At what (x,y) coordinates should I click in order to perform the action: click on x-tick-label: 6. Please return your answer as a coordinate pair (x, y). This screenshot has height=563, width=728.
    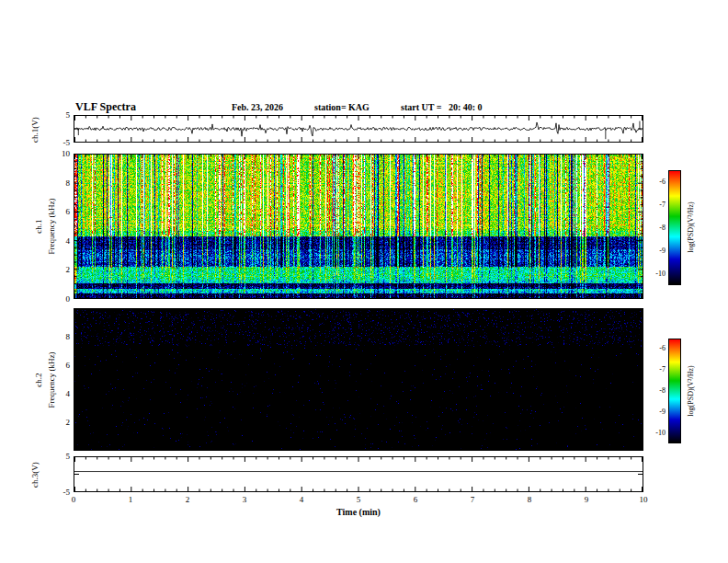
    Looking at the image, I should click on (415, 500).